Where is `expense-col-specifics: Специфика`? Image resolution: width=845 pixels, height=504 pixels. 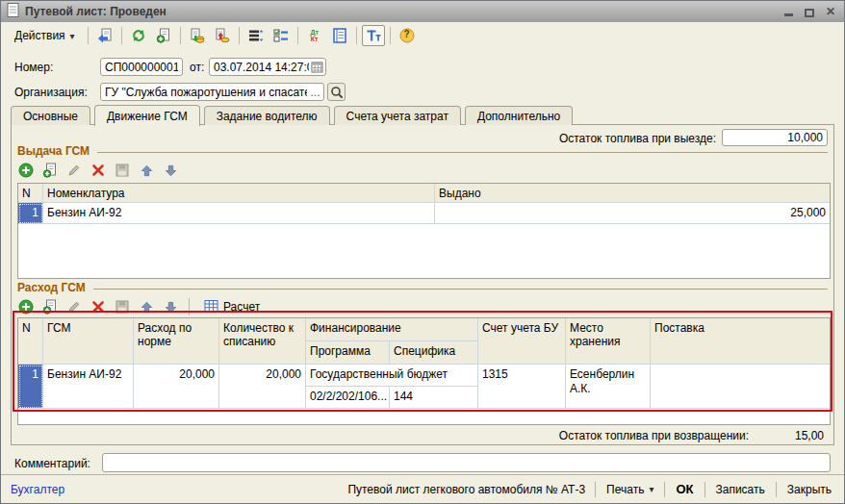
expense-col-specifics: Специфика is located at coordinates (434, 353).